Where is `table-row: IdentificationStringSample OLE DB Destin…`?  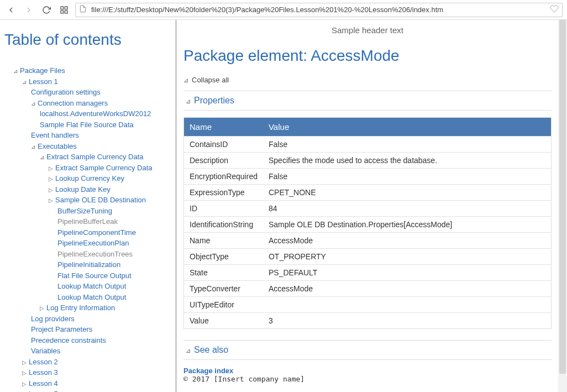 table-row: IdentificationStringSample OLE DB Destin… is located at coordinates (368, 224).